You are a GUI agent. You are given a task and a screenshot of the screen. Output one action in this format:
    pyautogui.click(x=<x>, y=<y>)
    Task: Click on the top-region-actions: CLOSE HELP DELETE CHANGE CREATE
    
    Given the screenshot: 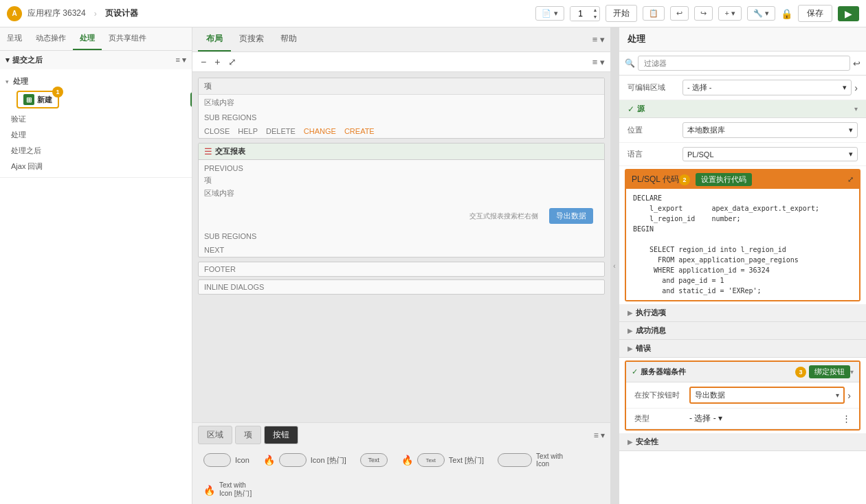 What is the action you would take?
    pyautogui.click(x=401, y=131)
    